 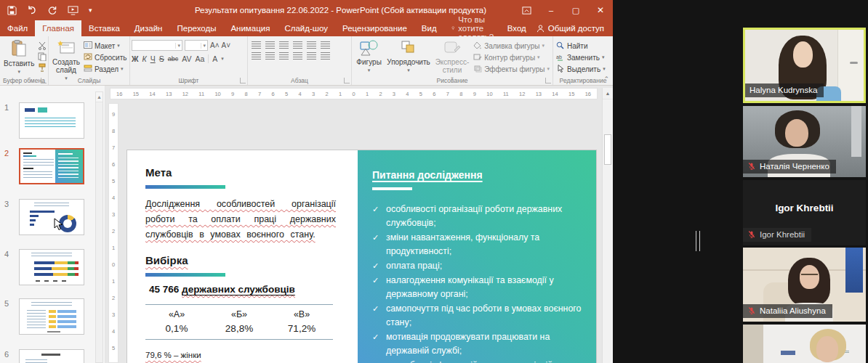 I want to click on thumbnail-slide-4: 4, so click(x=44, y=267).